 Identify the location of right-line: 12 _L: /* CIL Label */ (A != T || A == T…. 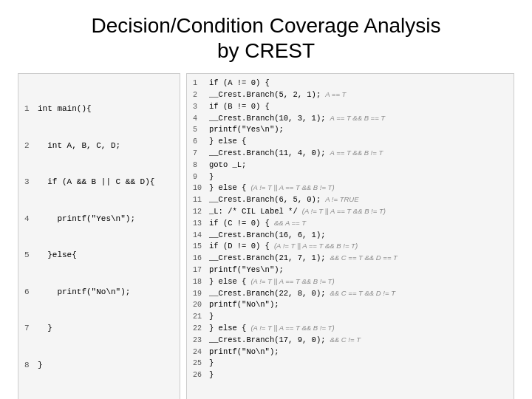
(350, 212).